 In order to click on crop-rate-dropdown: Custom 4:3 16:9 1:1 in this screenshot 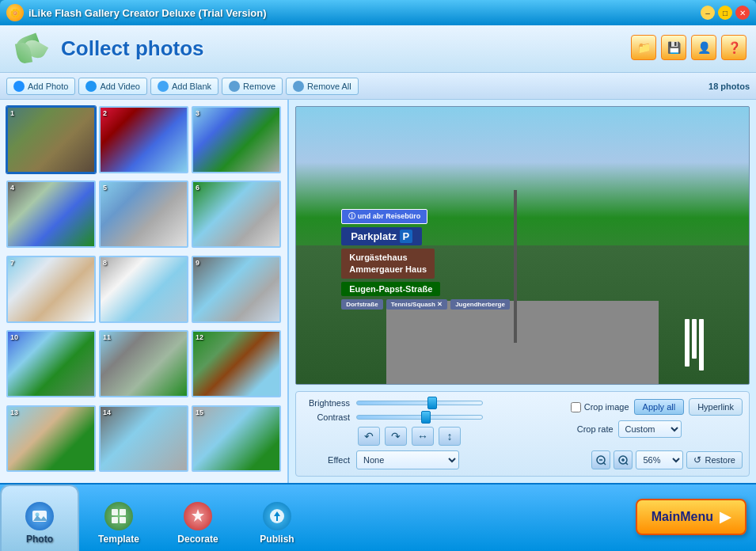, I will do `click(650, 429)`.